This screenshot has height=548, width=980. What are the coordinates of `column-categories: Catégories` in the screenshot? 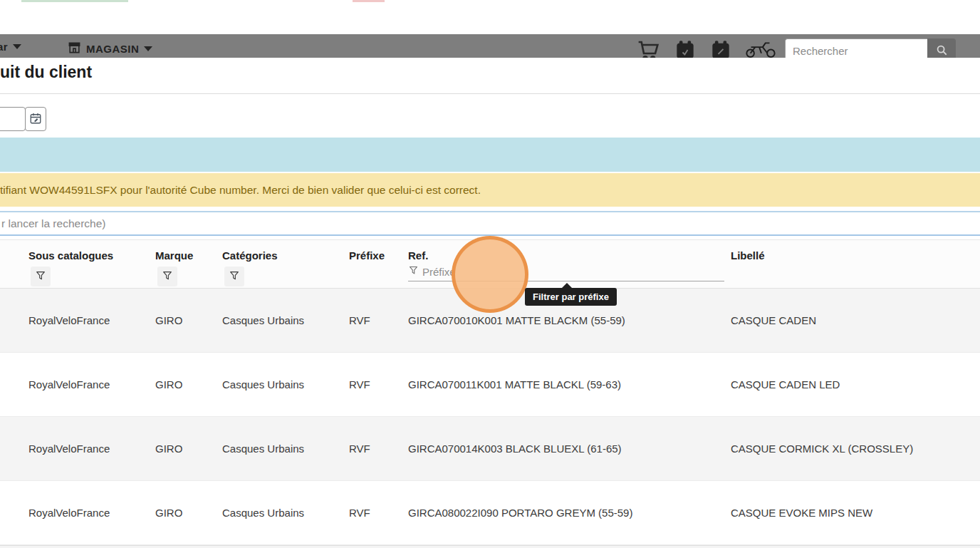 It's located at (286, 264).